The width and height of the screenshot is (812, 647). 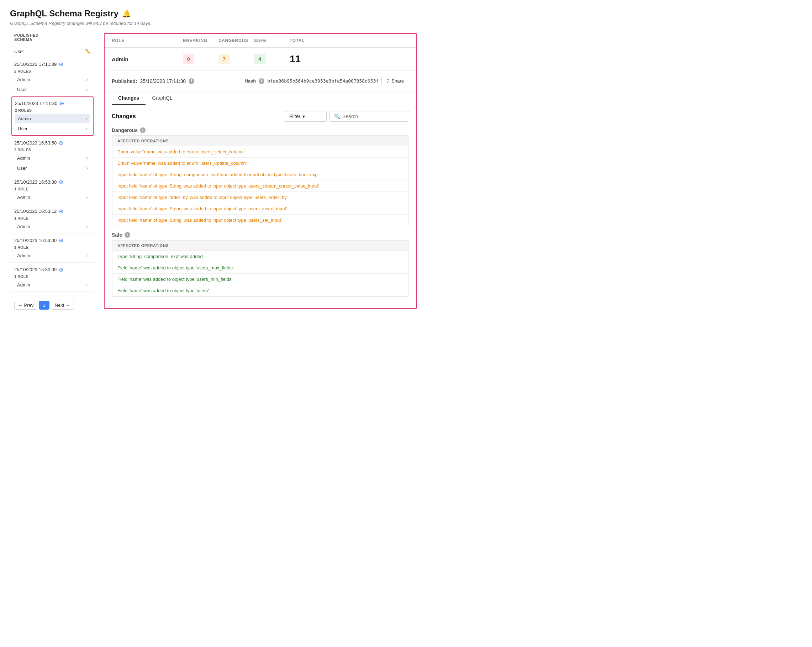 I want to click on plus-icon-5: ⊕, so click(x=61, y=211).